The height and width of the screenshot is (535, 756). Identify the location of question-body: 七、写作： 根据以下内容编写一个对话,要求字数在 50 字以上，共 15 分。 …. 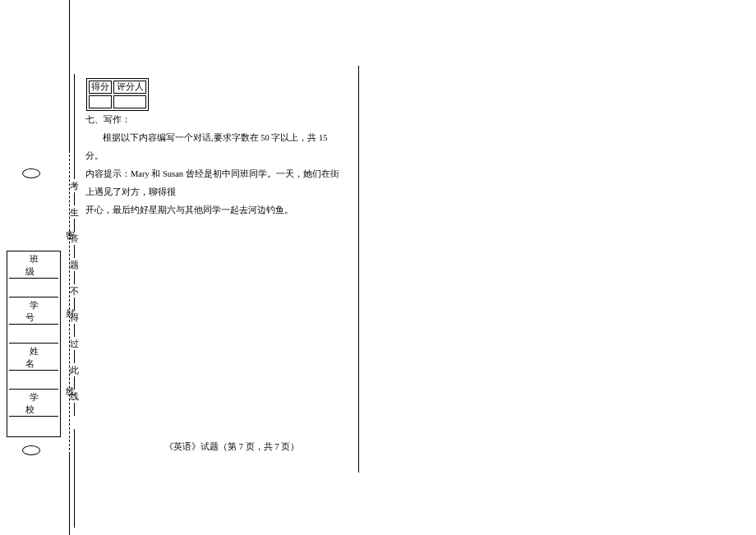
(213, 165).